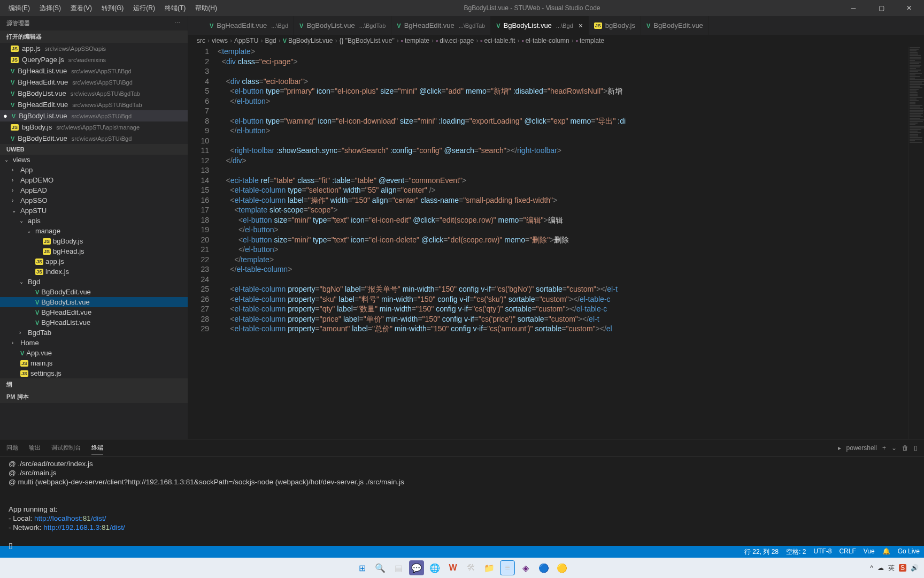  Describe the element at coordinates (563, 151) in the screenshot. I see `code-line: <right-toolbar :showSearch.sync="showSea…` at that location.